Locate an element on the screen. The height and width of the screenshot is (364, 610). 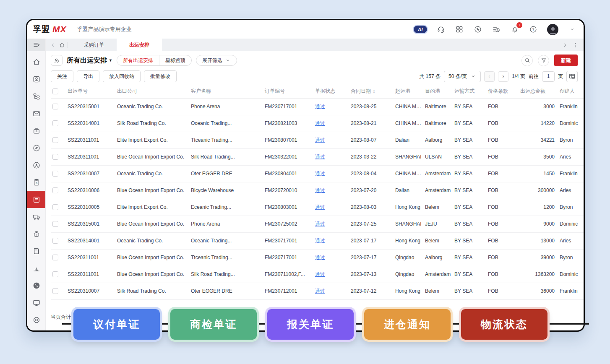
table-row: SS220310007Oceanic Trading Co.Oter EGGER… is located at coordinates (317, 174).